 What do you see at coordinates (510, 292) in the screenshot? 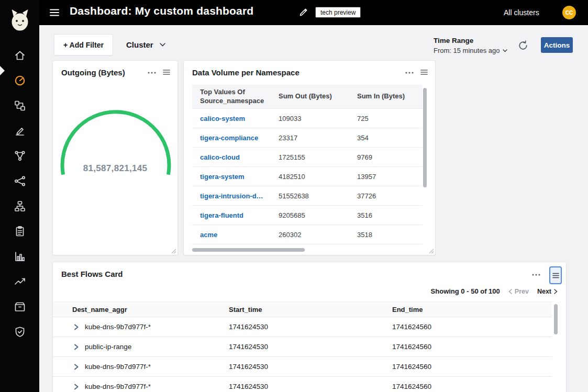
I see `chevron-left-icon` at bounding box center [510, 292].